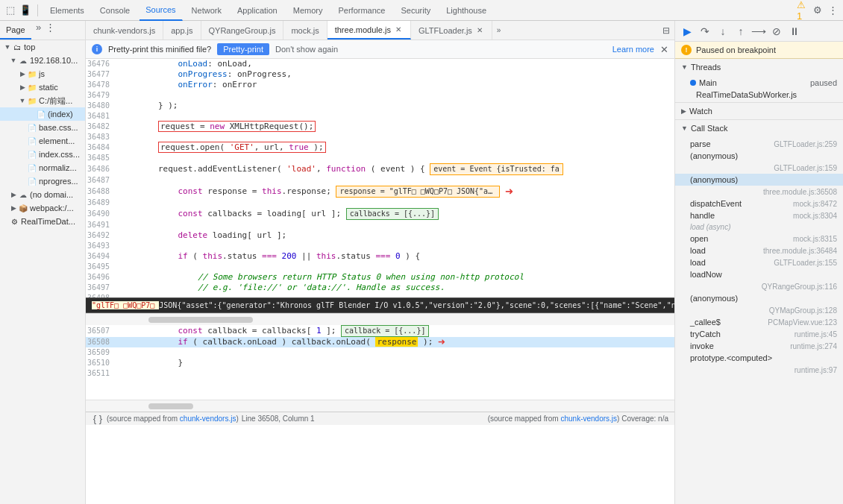 This screenshot has width=843, height=504. What do you see at coordinates (43, 74) in the screenshot?
I see `tree-item-js: ▶ 📁 js` at bounding box center [43, 74].